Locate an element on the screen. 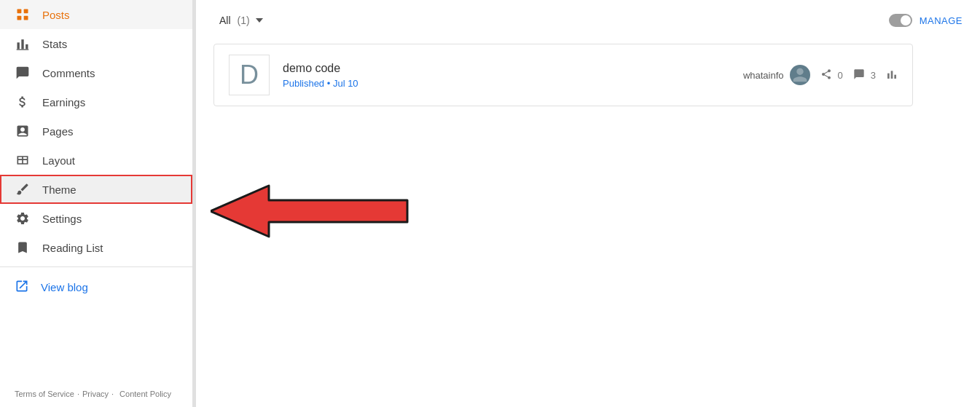 Image resolution: width=980 pixels, height=407 pixels. author-area: whatainfo is located at coordinates (777, 75).